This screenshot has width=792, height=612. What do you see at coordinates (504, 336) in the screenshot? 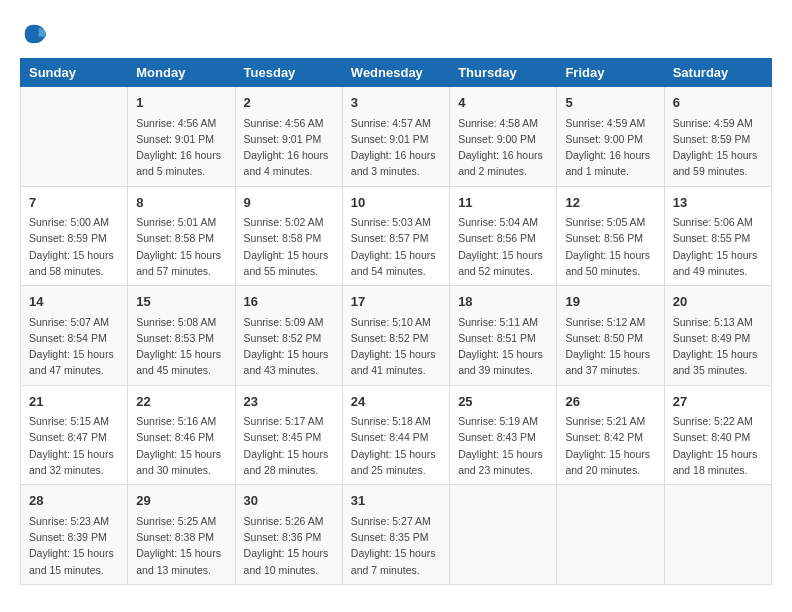
I see `calendar-cell: 18Sunrise: 5:11 AM Sunset: 8:51 PM Dayli…` at bounding box center [504, 336].